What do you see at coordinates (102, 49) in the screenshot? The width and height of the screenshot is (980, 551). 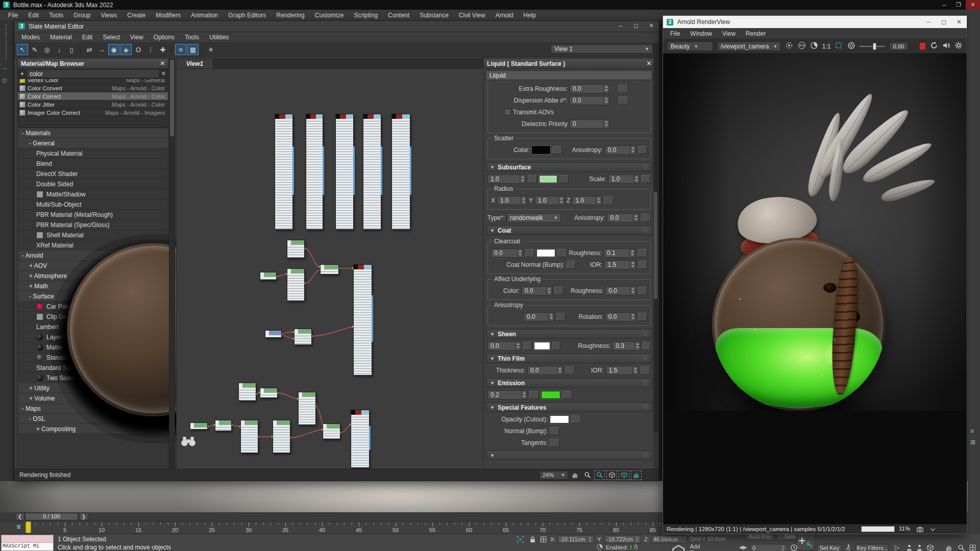 I see `hide-unused-nodeslots-icon: →` at bounding box center [102, 49].